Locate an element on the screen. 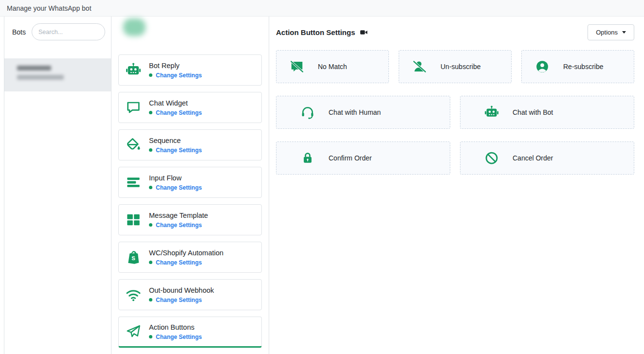  action-button-label: Re-subscribe is located at coordinates (583, 67).